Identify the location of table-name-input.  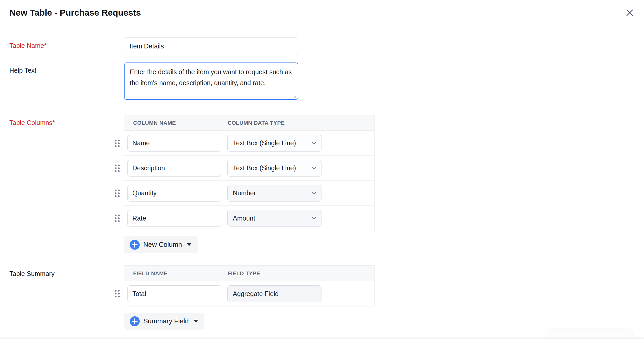
(211, 46).